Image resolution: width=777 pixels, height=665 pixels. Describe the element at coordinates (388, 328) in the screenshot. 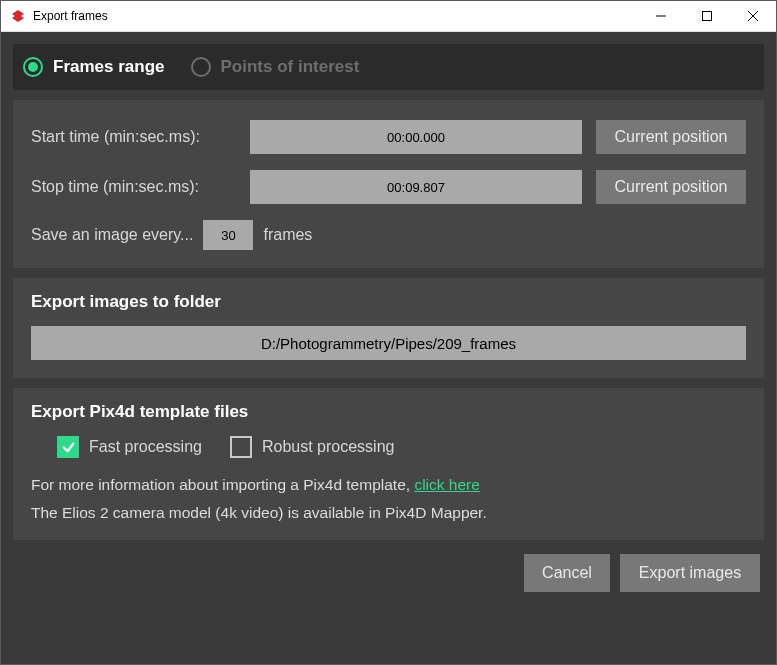

I see `export-folder-panel: Export images to folder` at that location.